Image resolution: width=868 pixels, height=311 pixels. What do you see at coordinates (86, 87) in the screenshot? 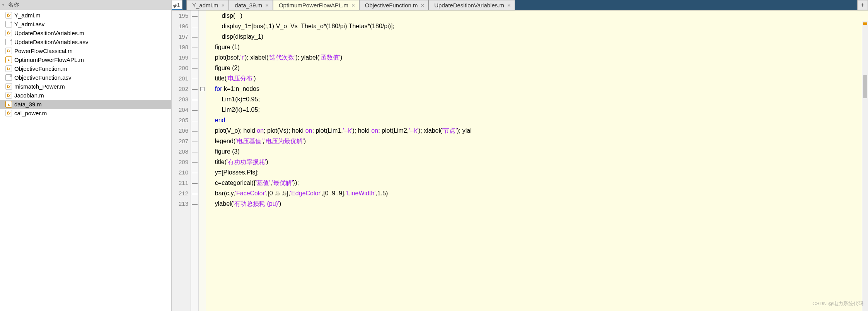
I see `file-row: fxmismatch_Power.m` at bounding box center [86, 87].